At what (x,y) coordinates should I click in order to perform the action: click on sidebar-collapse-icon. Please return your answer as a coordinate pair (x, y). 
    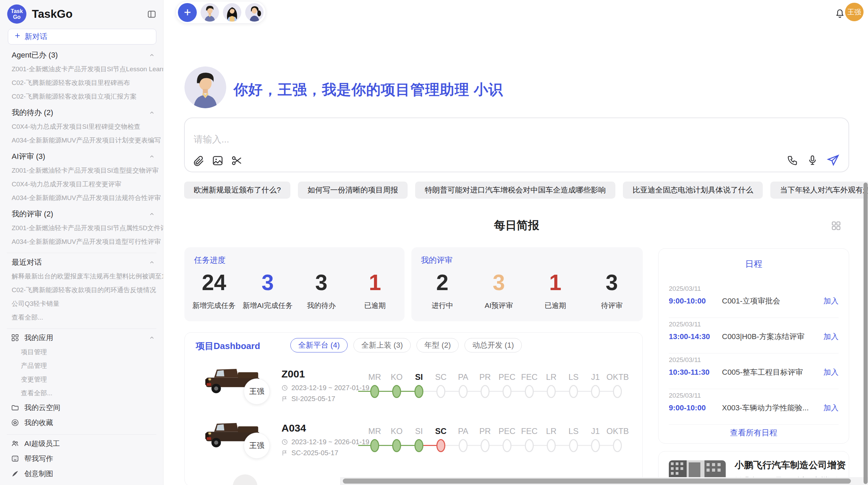
    Looking at the image, I should click on (152, 14).